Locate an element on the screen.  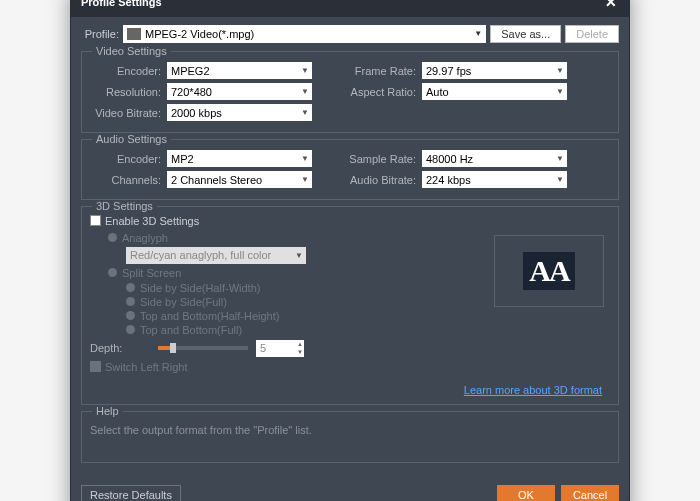
restore-defaults-button: Restore Defaults is located at coordinates (131, 494).